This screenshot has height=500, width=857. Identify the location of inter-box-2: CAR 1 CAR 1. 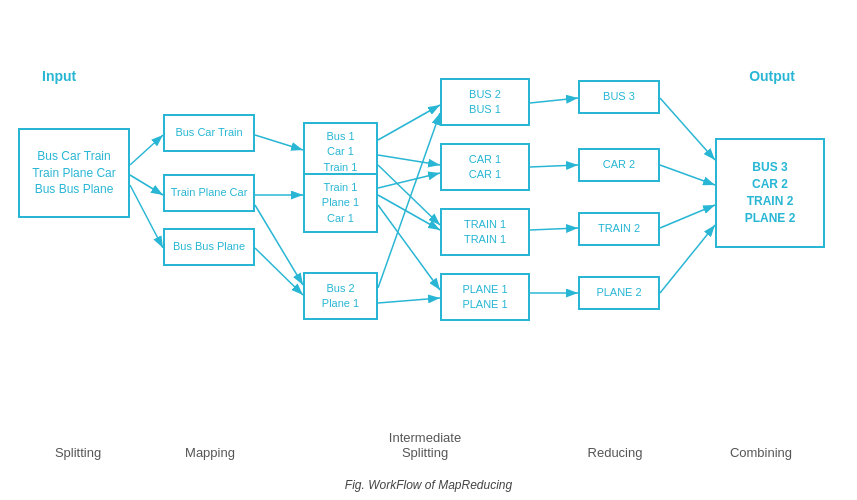
(485, 167).